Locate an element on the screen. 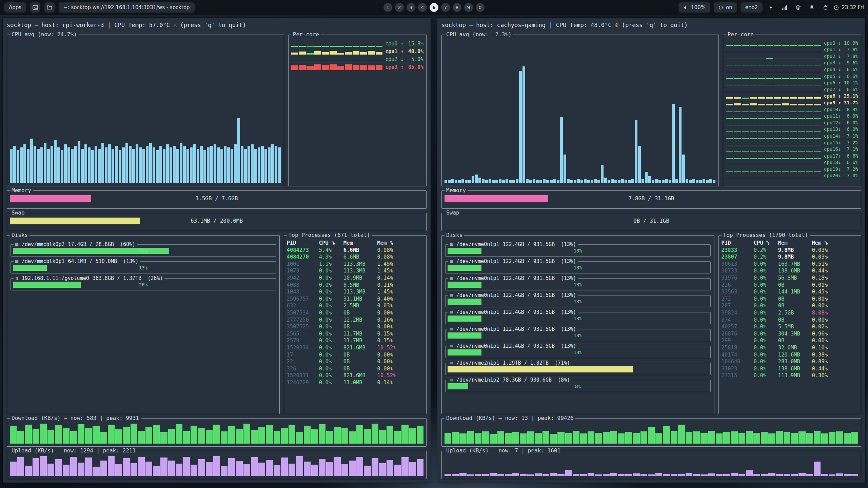 This screenshot has width=868, height=488. disk-entry: ▤/dev/nvme2n1p11.29TB / 1.82TB (71%)71% is located at coordinates (578, 369).